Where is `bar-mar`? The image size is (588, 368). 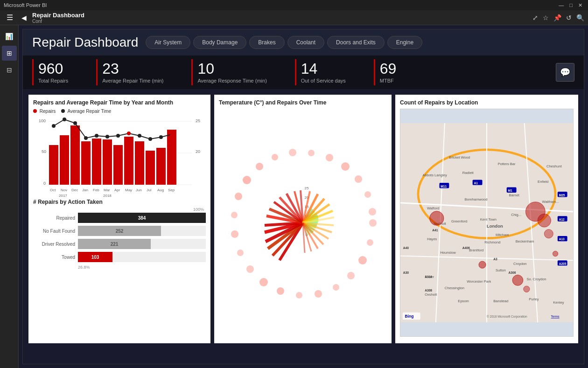 bar-mar is located at coordinates (107, 162).